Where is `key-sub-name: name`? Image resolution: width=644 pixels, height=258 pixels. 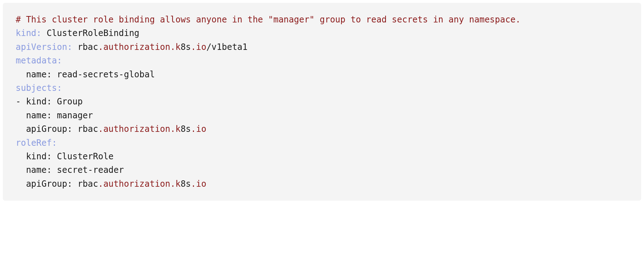
key-sub-name: name is located at coordinates (36, 115).